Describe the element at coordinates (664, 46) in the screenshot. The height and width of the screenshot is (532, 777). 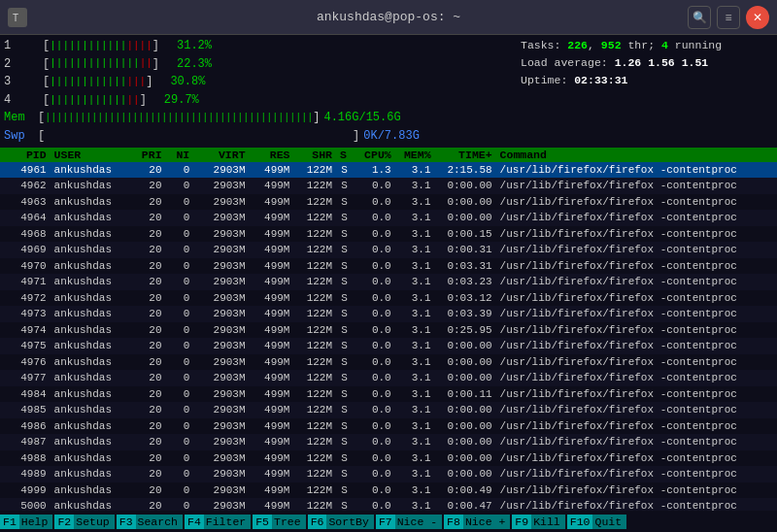
I see `running-count: 4` at that location.